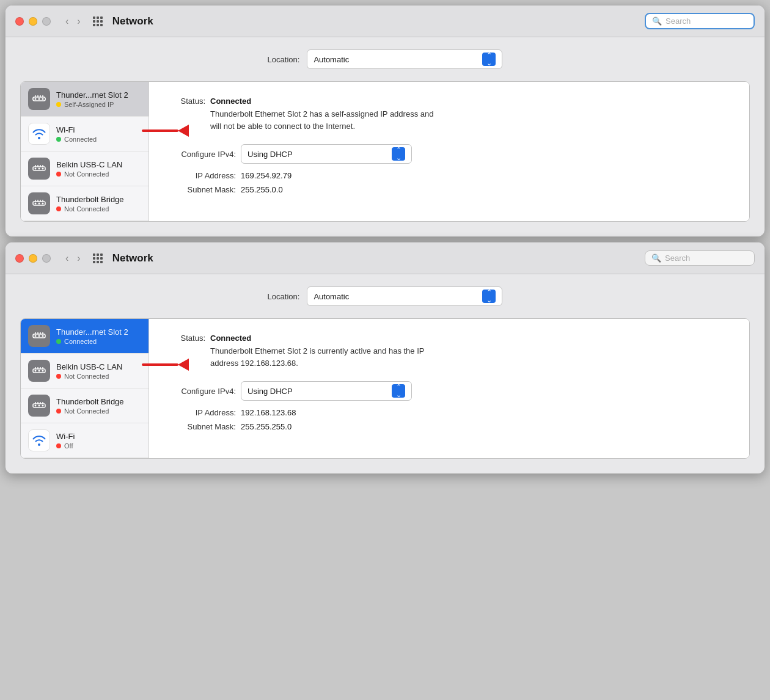  Describe the element at coordinates (385, 59) in the screenshot. I see `location-row-1: Location: Automatic ⌃⌄` at that location.